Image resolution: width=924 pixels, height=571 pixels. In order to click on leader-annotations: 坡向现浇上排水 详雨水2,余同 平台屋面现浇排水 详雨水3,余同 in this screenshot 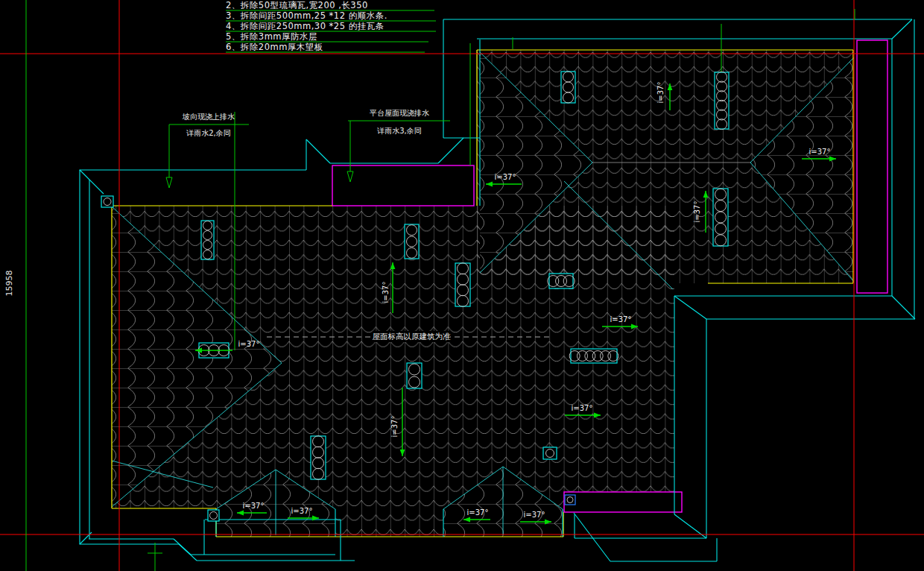, I will do `click(306, 123)`.